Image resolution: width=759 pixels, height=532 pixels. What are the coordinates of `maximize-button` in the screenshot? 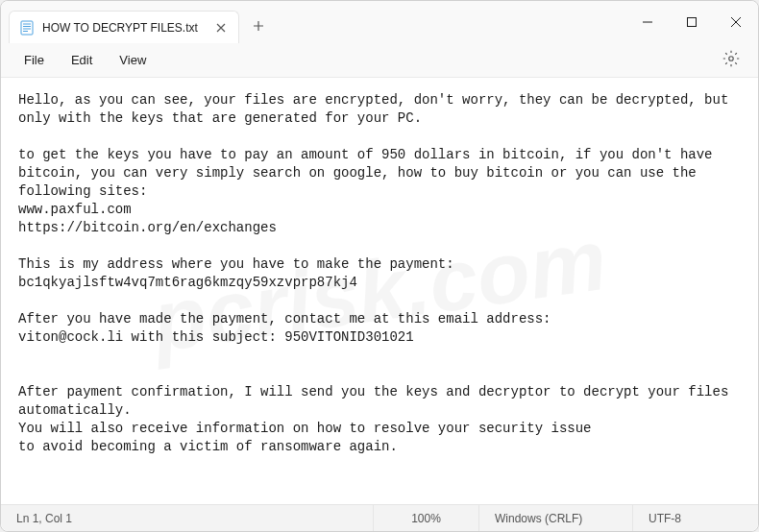 It's located at (692, 22).